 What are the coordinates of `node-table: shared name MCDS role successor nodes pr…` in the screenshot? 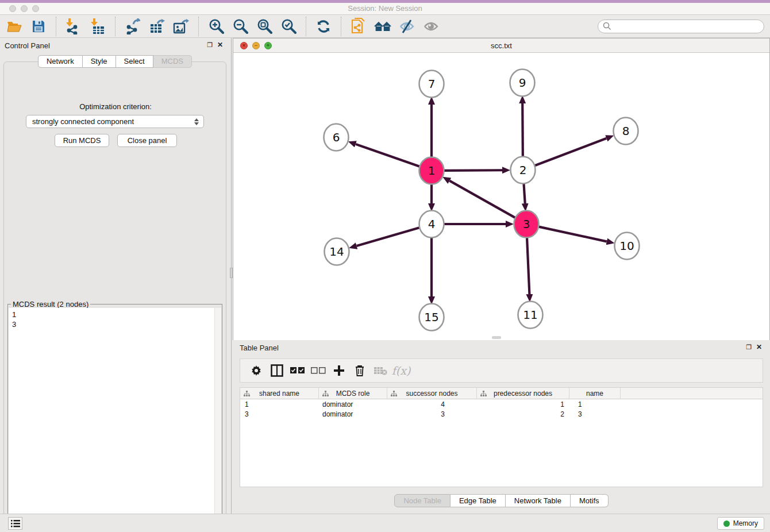 It's located at (501, 437).